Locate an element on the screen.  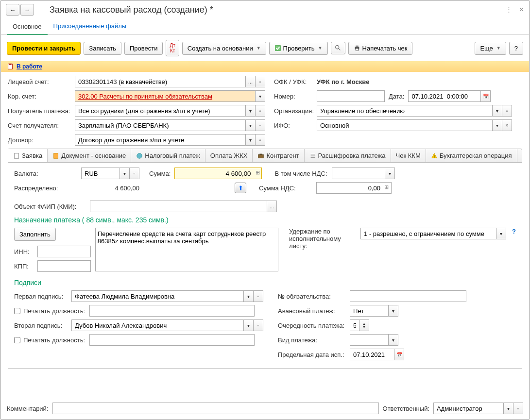
tab-request: Заявка is located at coordinates (28, 155).